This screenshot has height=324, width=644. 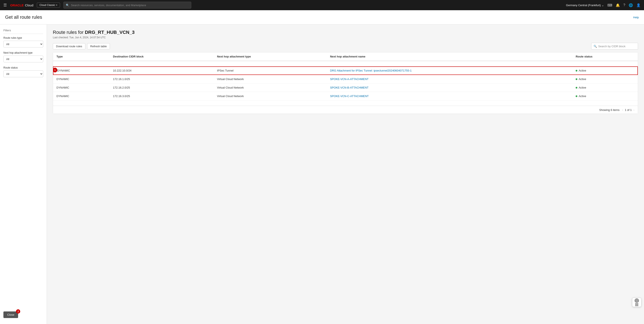 What do you see at coordinates (346, 64) in the screenshot?
I see `table-spacer-row` at bounding box center [346, 64].